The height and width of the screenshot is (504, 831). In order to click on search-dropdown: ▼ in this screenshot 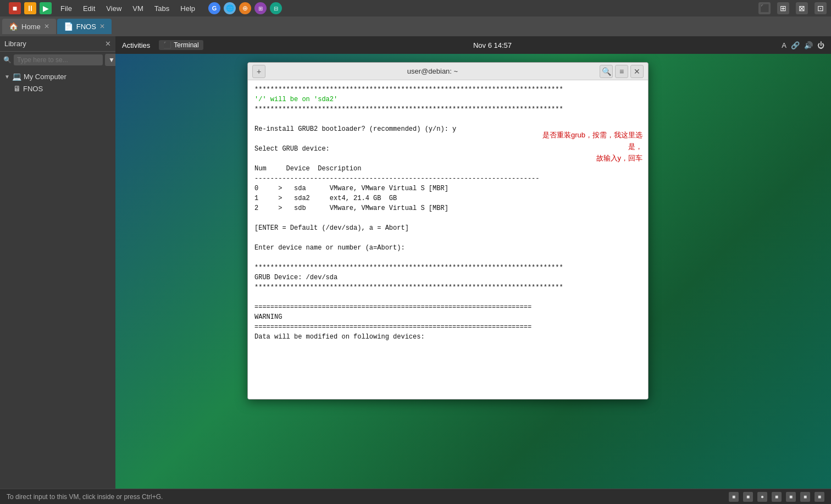, I will do `click(110, 60)`.